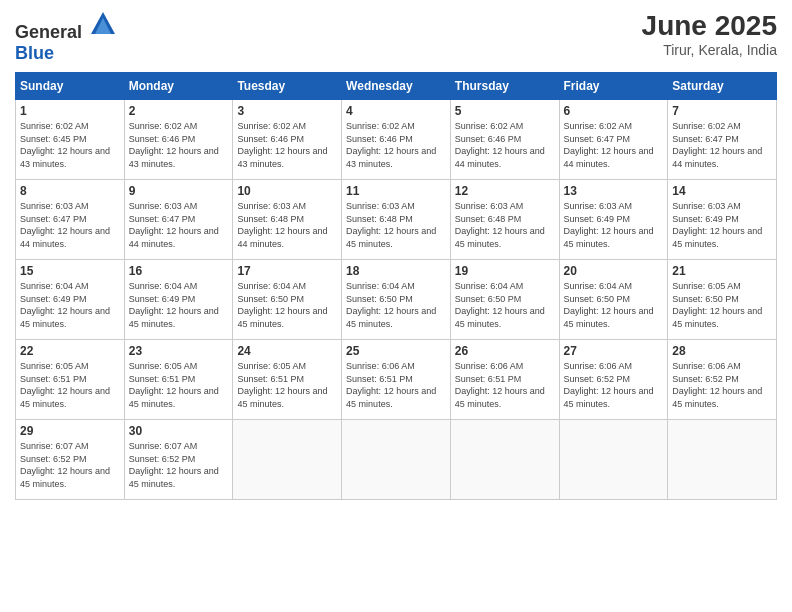 Image resolution: width=792 pixels, height=612 pixels. I want to click on header: General Blue June 2025 Tirur, Kerala, In…, so click(396, 37).